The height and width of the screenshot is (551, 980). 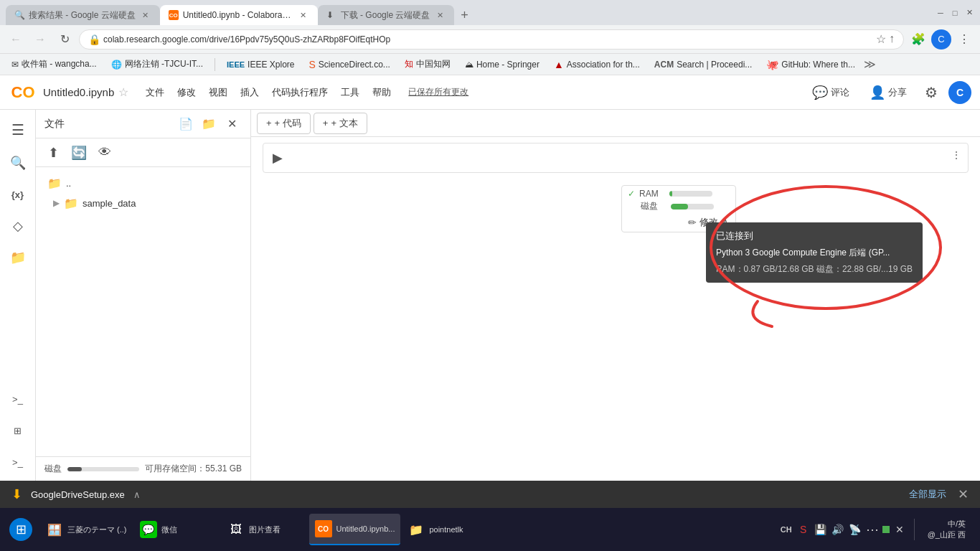 I want to click on window-controls: ─ □ ✕, so click(x=955, y=13).